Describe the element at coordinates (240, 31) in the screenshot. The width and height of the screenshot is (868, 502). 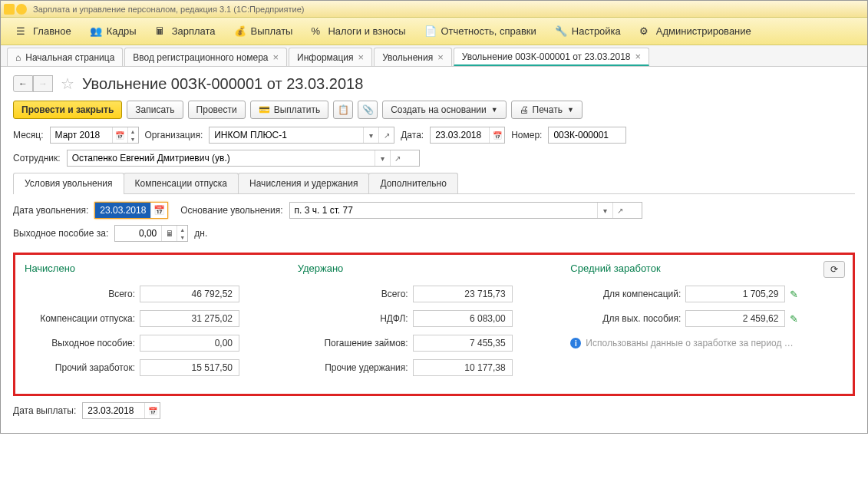
I see `money-icon: 💰` at that location.